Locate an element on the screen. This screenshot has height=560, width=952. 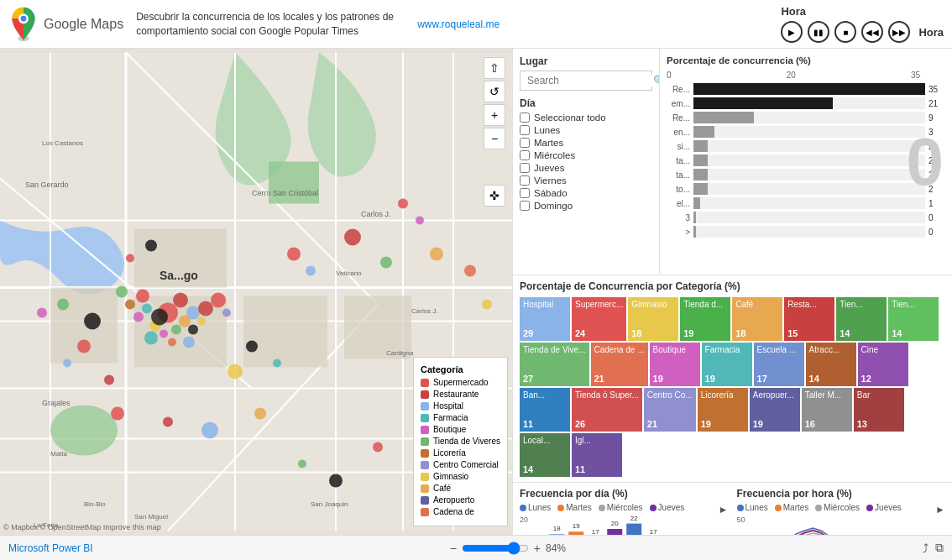
svg-text: Carlos J. is located at coordinates (425, 311).